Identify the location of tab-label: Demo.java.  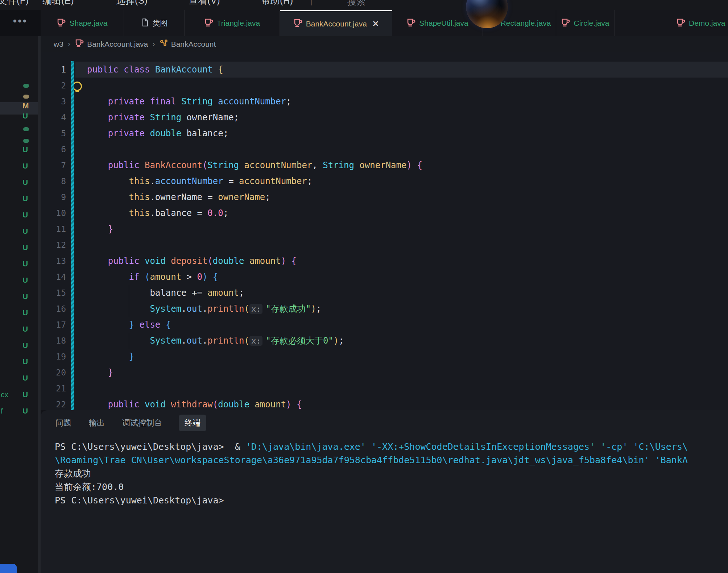
(707, 23).